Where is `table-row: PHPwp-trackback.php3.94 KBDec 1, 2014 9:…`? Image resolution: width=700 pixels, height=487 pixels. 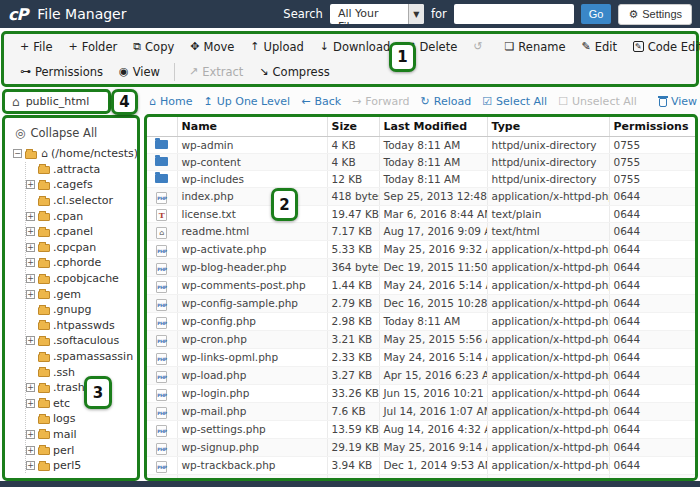
table-row: PHPwp-trackback.php3.94 KBDec 1, 2014 9:… is located at coordinates (421, 466).